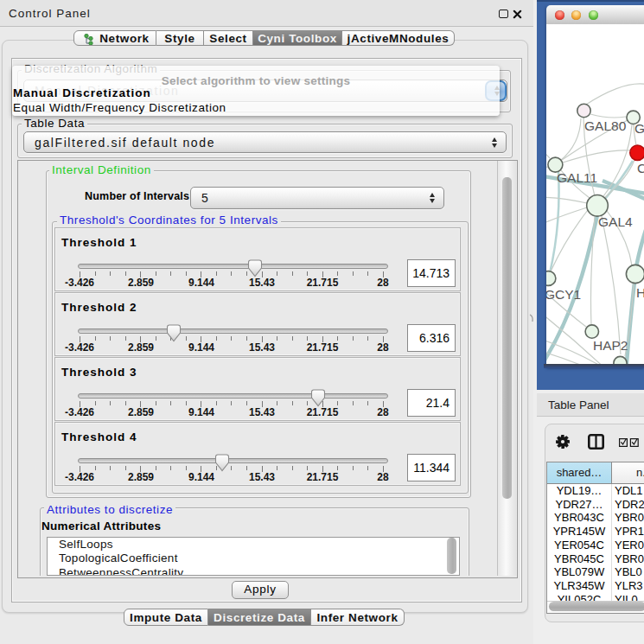 This screenshot has width=644, height=644. I want to click on svg-text: C, so click(641, 168).